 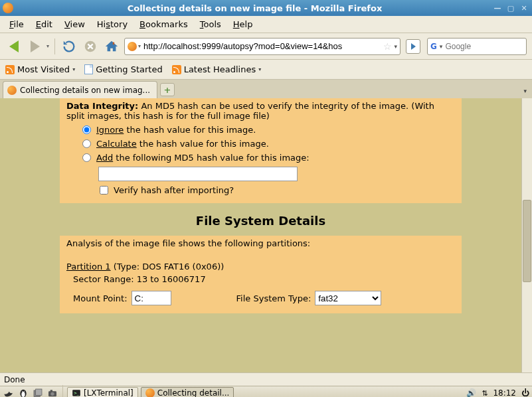 I want to click on url-history-dropdown: ▾, so click(x=396, y=46).